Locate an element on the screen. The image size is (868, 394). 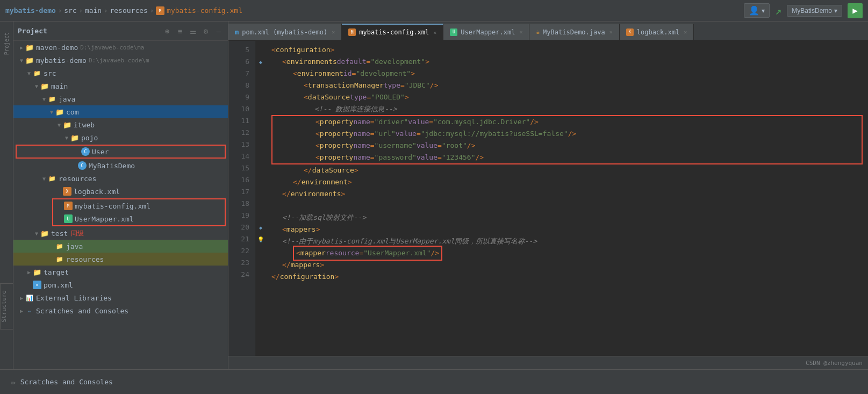
tree-item-usermapper: U UserMapper.xml is located at coordinates (139, 219).